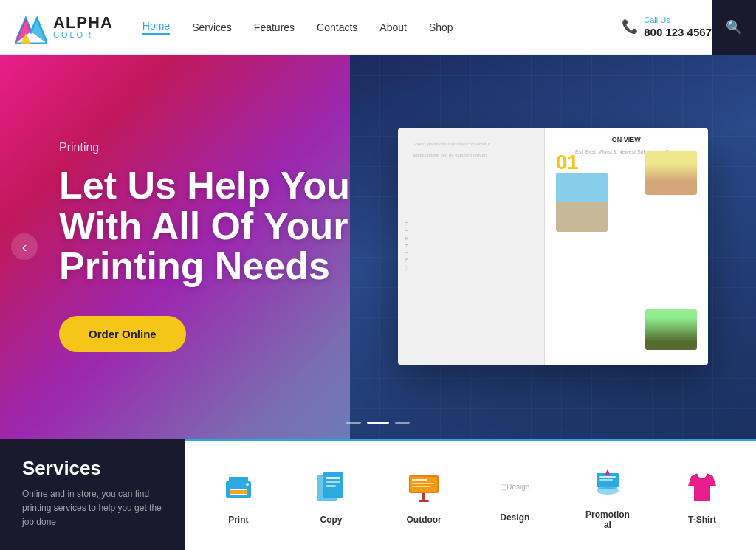 The height and width of the screenshot is (550, 756). Describe the element at coordinates (667, 27) in the screenshot. I see `header-right: 📞 Call Us 800 123 4567` at that location.